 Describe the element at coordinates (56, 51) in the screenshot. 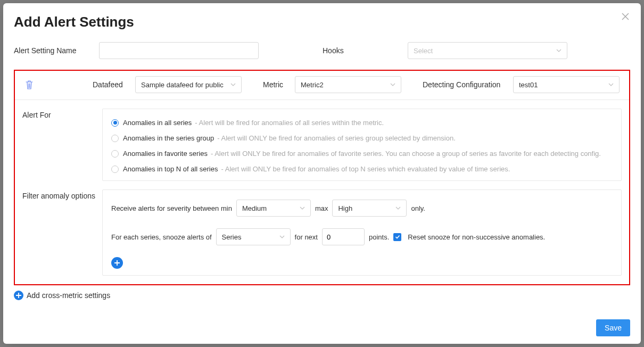

I see `alert-name-label: Alert Setting Name` at that location.